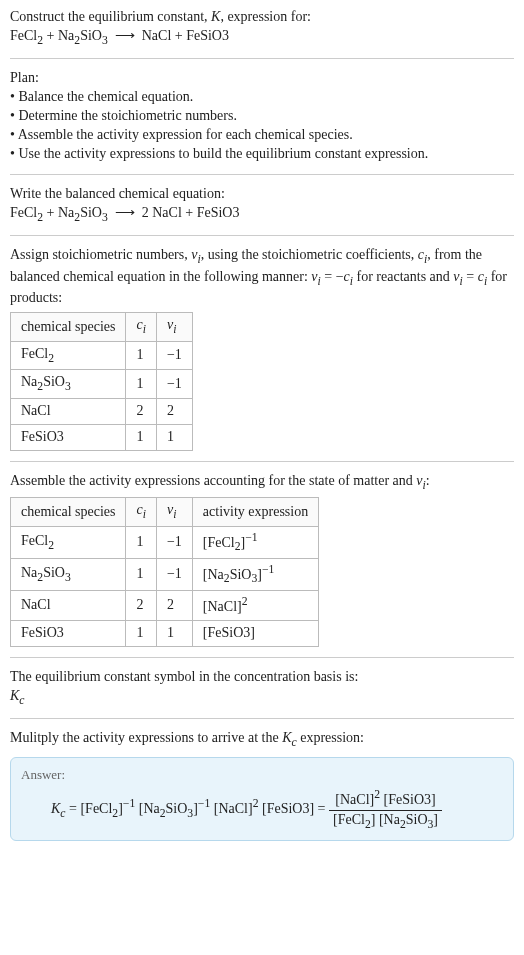 The image size is (524, 955). I want to click on table-row: FeCl2 1 −1, so click(102, 356).